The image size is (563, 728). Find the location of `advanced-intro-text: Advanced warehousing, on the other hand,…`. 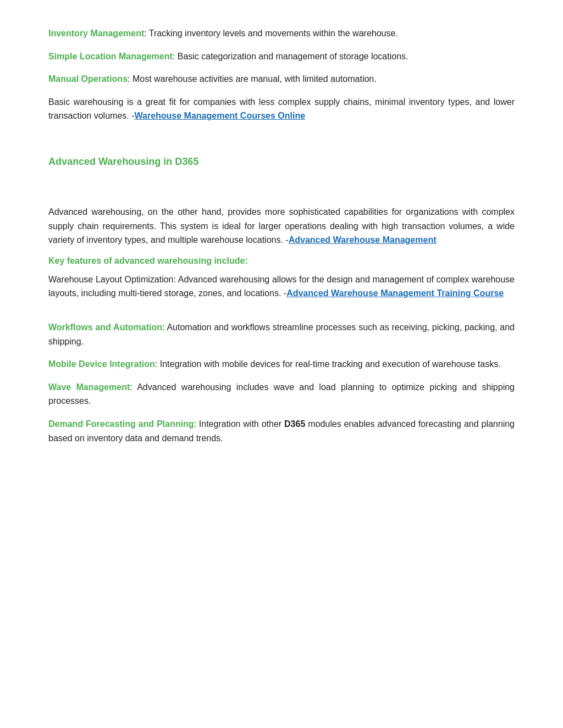

advanced-intro-text: Advanced warehousing, on the other hand,… is located at coordinates (282, 226).